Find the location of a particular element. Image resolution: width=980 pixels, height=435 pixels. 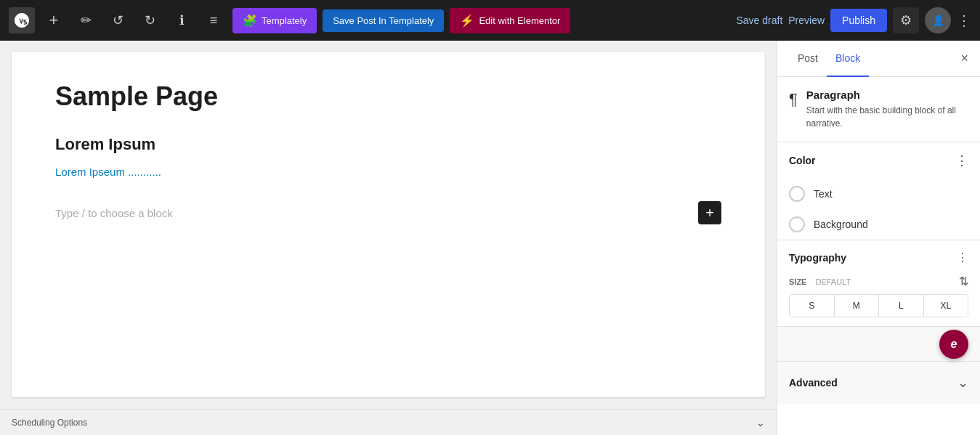

redo-button: ↻ is located at coordinates (150, 20).